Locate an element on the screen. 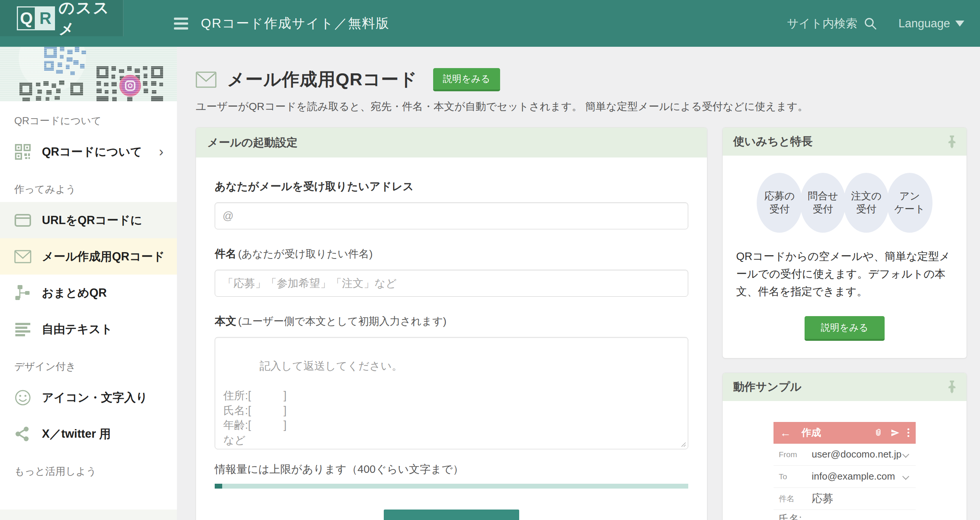 Image resolution: width=980 pixels, height=520 pixels. mail-toolbar: ← 作成 is located at coordinates (845, 433).